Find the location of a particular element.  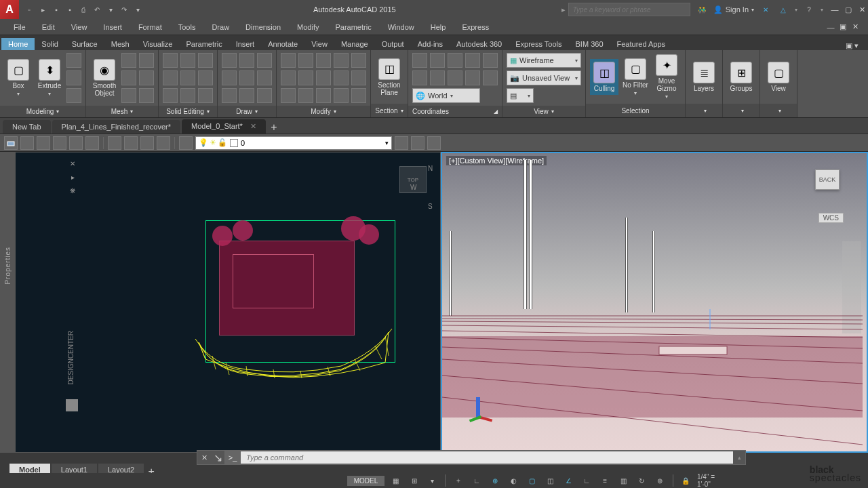

snap-icon: ⊞ is located at coordinates (414, 481).